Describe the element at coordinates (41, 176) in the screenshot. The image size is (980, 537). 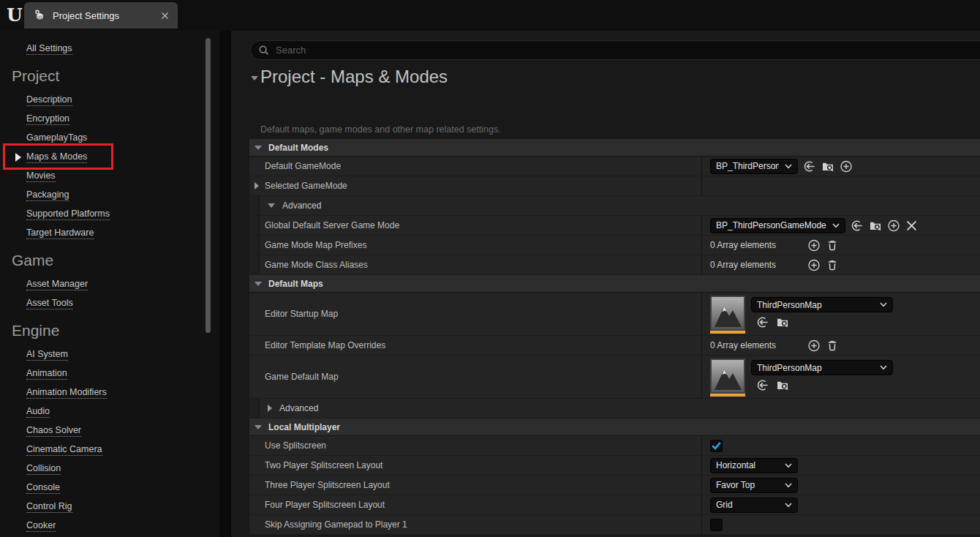
I see `sidebar-item-movies: Movies` at that location.